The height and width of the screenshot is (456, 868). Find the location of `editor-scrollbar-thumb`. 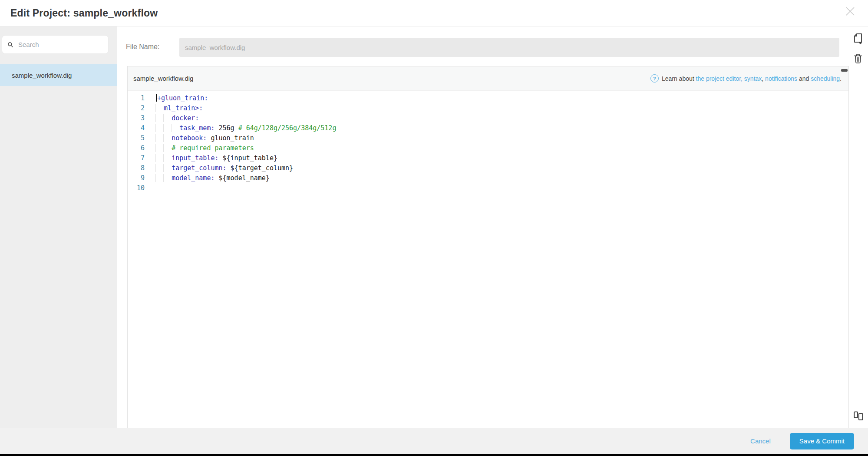

editor-scrollbar-thumb is located at coordinates (844, 70).